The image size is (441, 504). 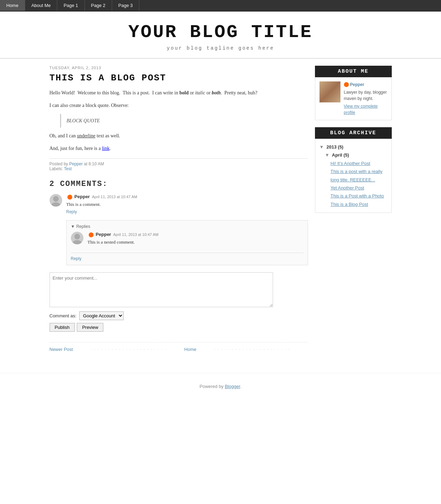 I want to click on site-footer: Powered by Blogger., so click(x=221, y=386).